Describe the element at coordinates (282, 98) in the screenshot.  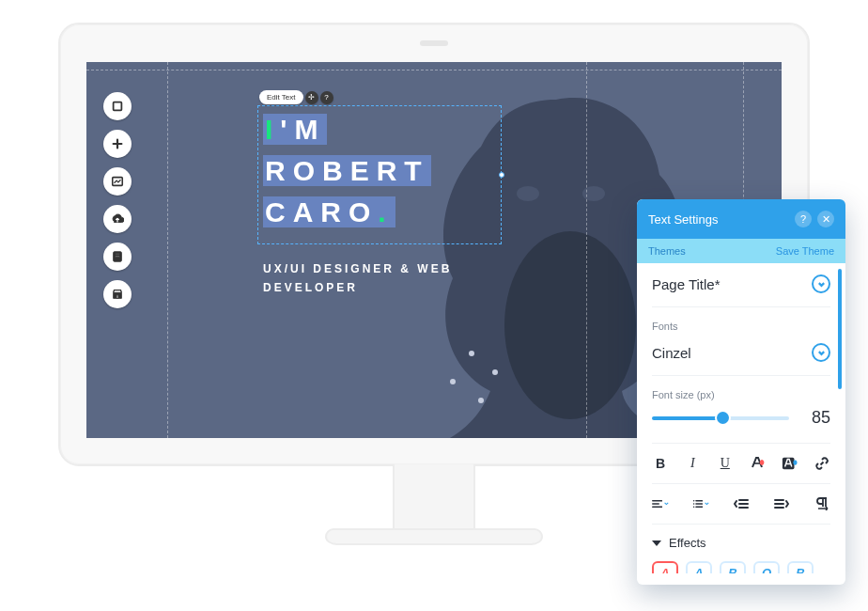
I see `edit-text-button: Edit Text` at that location.